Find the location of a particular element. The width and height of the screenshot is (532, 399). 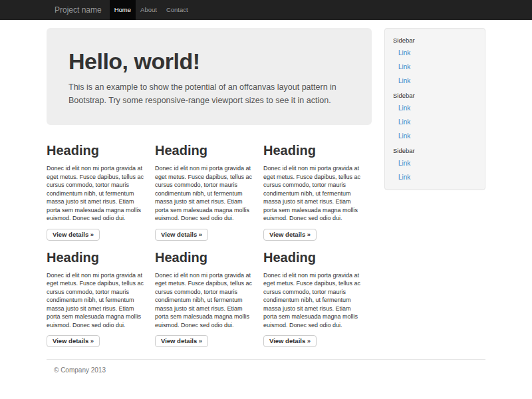

navbar-container: Project name HomeAboutContact is located at coordinates (266, 10).